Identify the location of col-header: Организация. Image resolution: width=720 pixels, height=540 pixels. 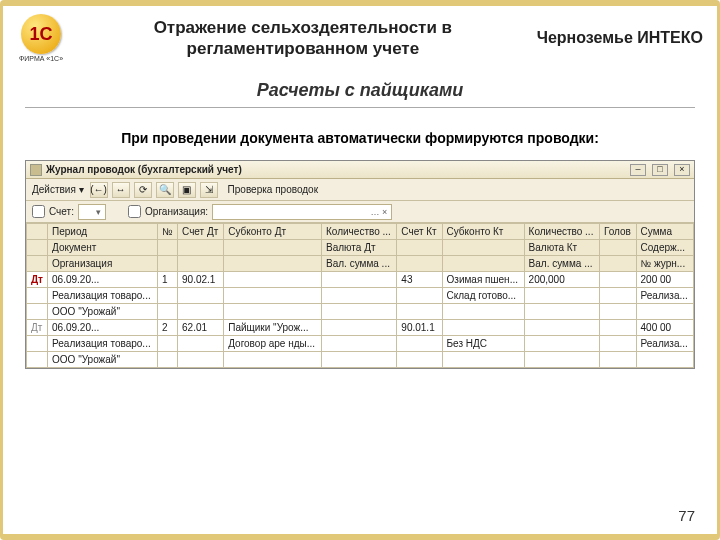
(103, 264).